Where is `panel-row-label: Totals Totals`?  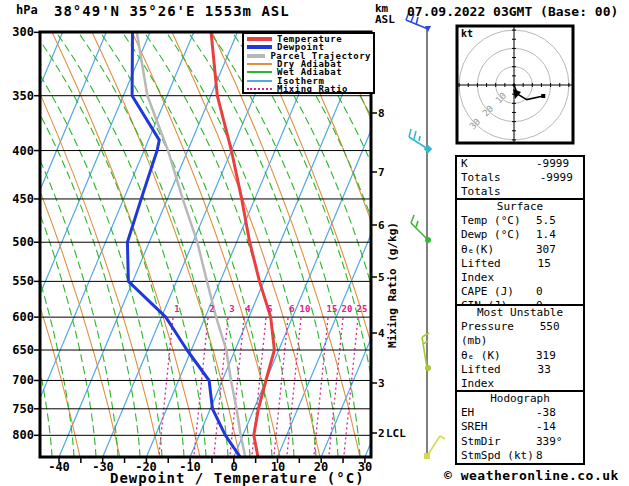
panel-row-label: Totals Totals is located at coordinates (500, 185).